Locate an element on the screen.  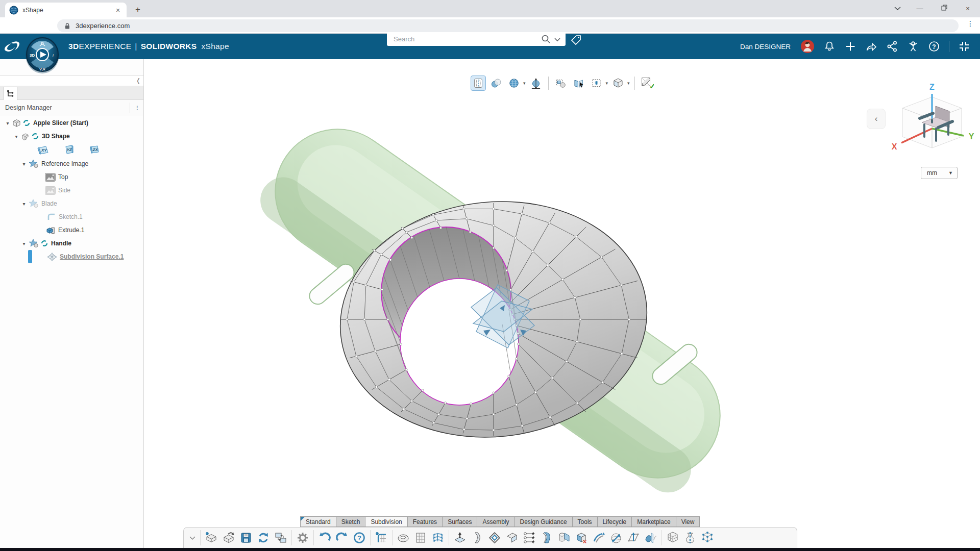
orientation-triad: Z X Y is located at coordinates (933, 120).